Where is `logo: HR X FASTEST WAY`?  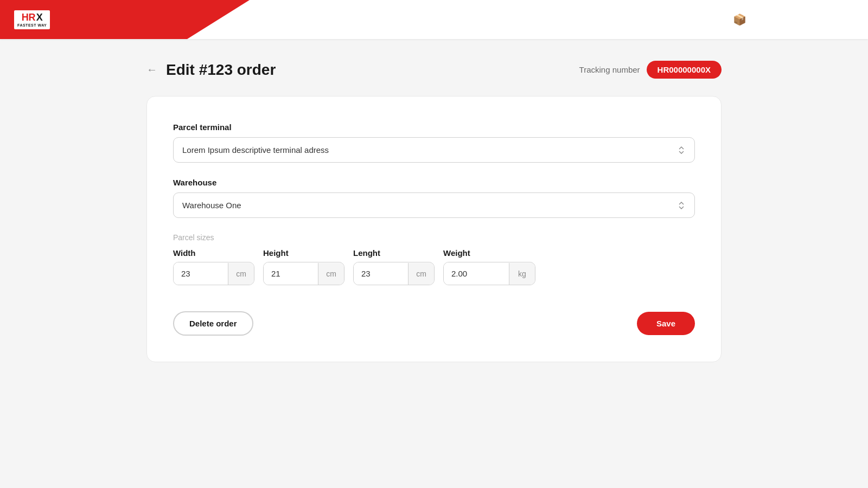 logo: HR X FASTEST WAY is located at coordinates (32, 20).